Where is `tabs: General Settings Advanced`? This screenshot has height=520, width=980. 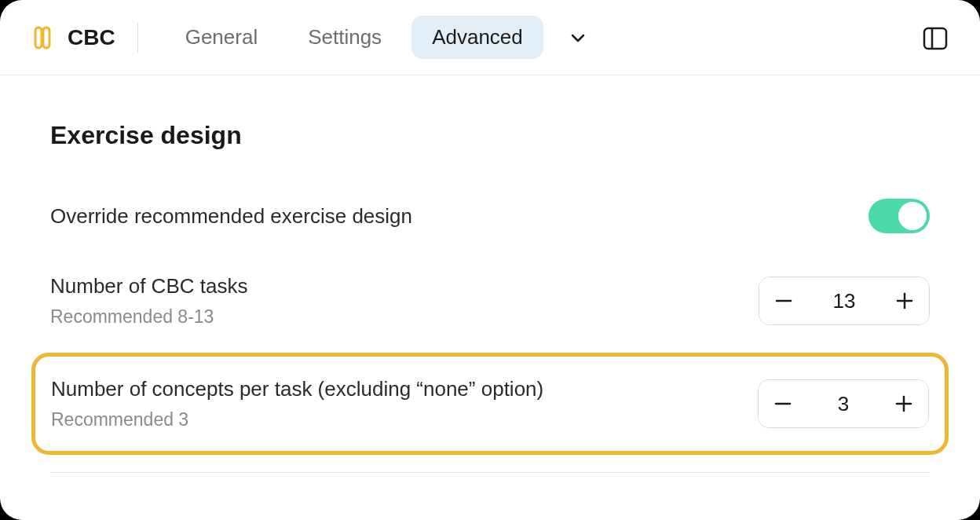 tabs: General Settings Advanced is located at coordinates (380, 38).